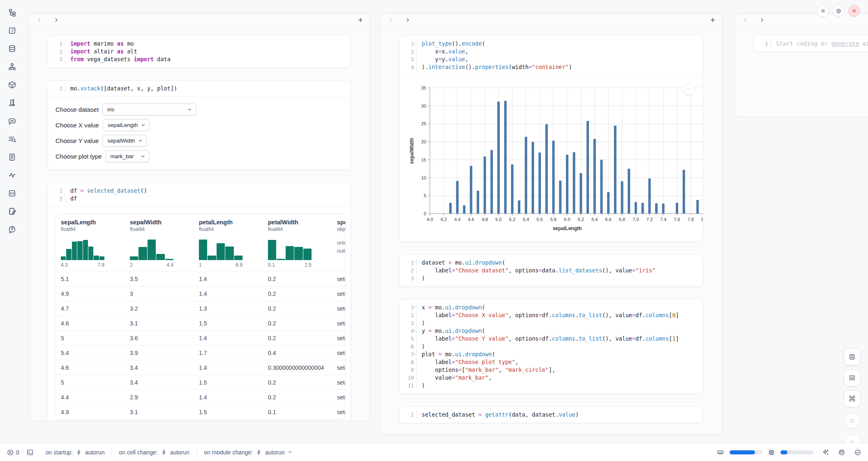 Image resolution: width=868 pixels, height=461 pixels. I want to click on dropdown-choose-x-value: sepalLength, so click(127, 125).